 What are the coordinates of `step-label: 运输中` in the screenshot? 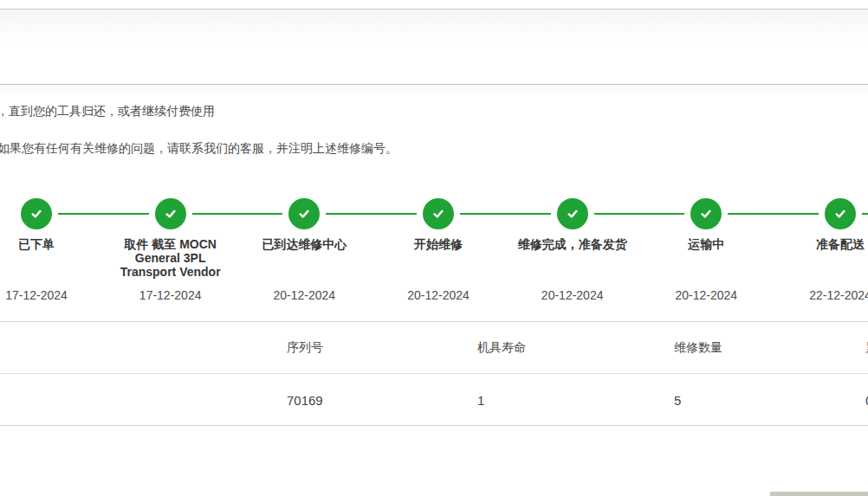 It's located at (706, 244).